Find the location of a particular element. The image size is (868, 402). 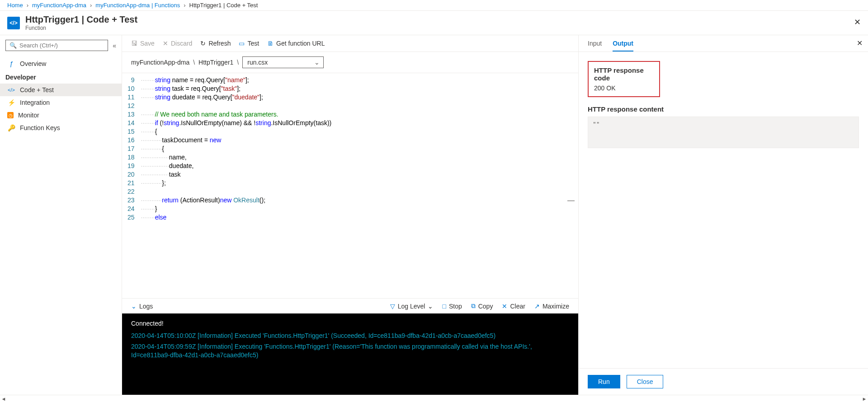

save-label: Save is located at coordinates (147, 43).